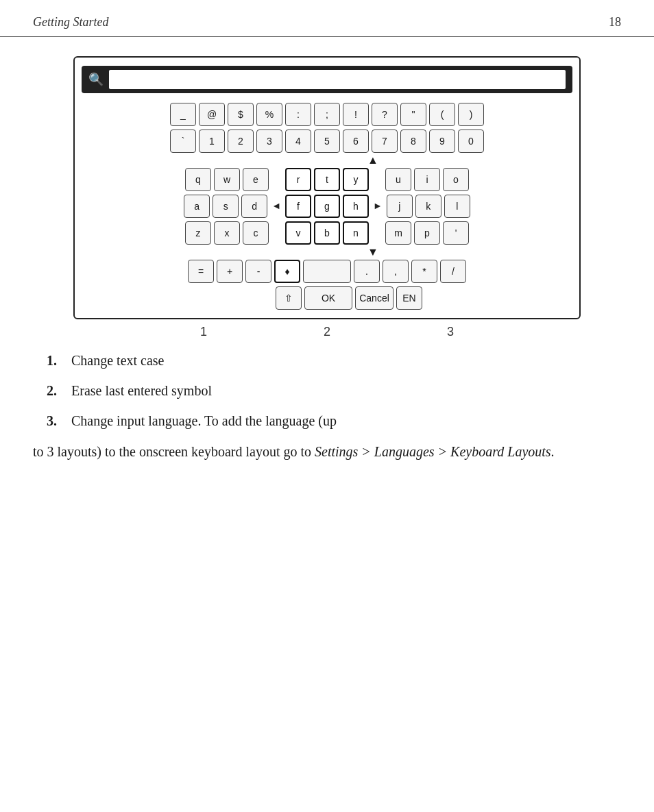 The width and height of the screenshot is (654, 812). Describe the element at coordinates (204, 332) in the screenshot. I see `label-1: 1` at that location.